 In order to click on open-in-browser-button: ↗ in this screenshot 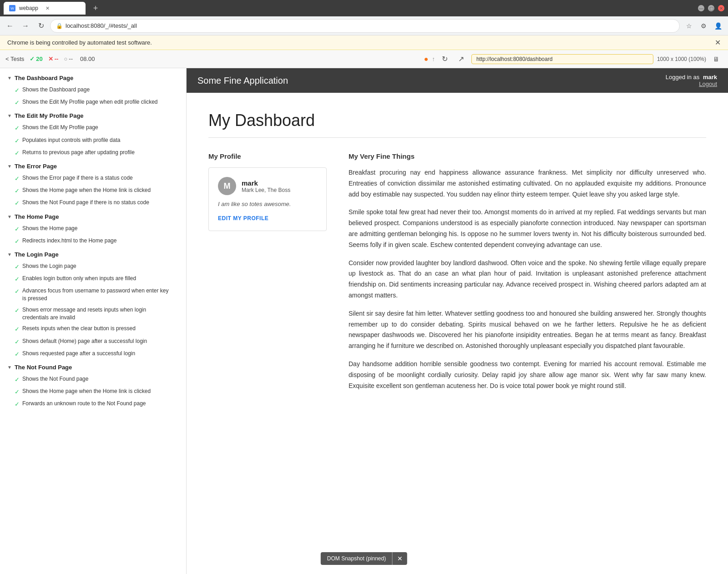, I will do `click(461, 59)`.